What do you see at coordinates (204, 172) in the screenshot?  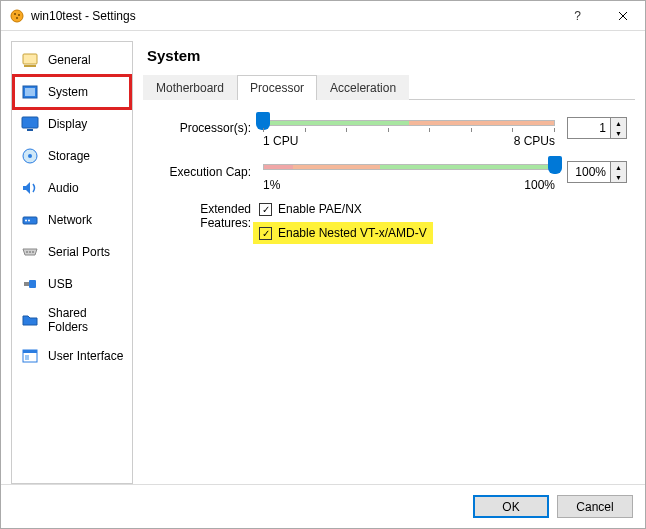 I see `exec-cap-label: Execution Cap:` at bounding box center [204, 172].